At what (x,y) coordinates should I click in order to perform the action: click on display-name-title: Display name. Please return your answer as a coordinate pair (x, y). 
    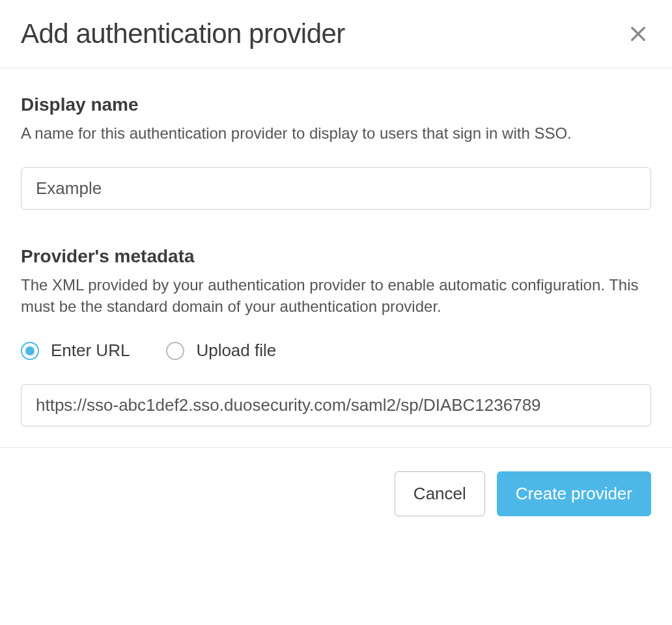
    Looking at the image, I should click on (336, 105).